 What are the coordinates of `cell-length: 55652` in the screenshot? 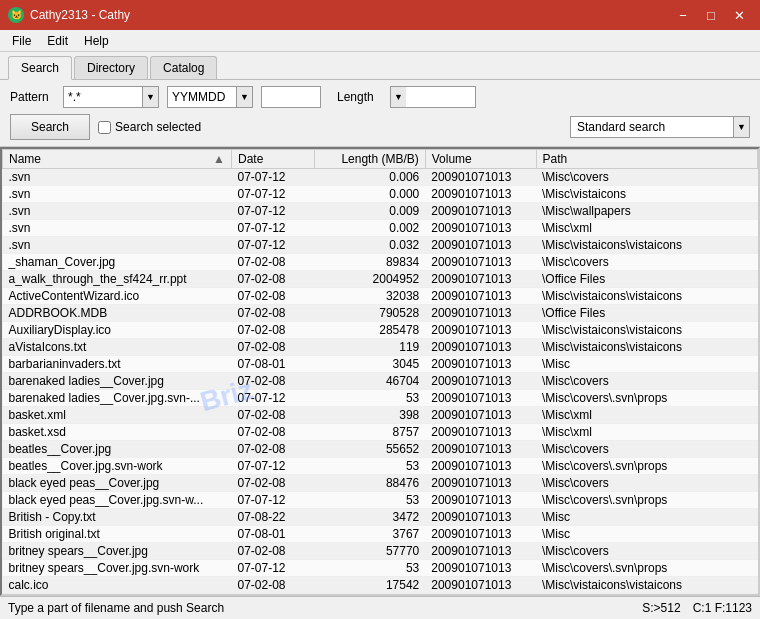 It's located at (370, 450).